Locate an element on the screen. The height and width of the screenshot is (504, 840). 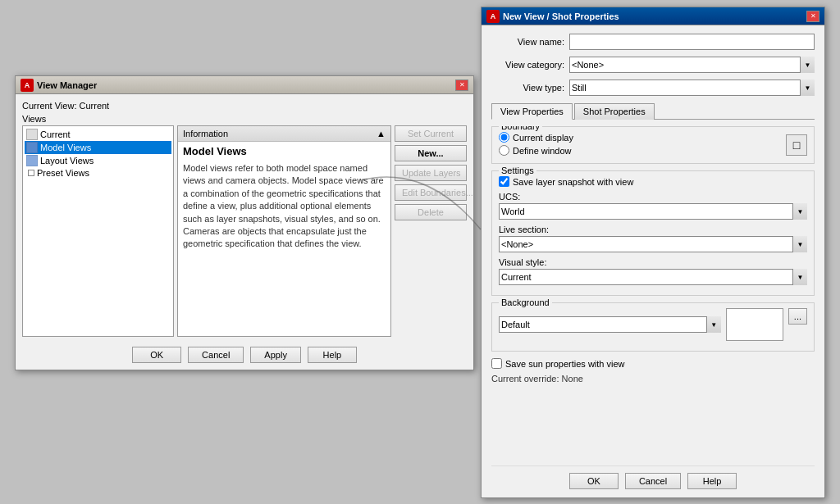
ucs-select: World is located at coordinates (653, 211).